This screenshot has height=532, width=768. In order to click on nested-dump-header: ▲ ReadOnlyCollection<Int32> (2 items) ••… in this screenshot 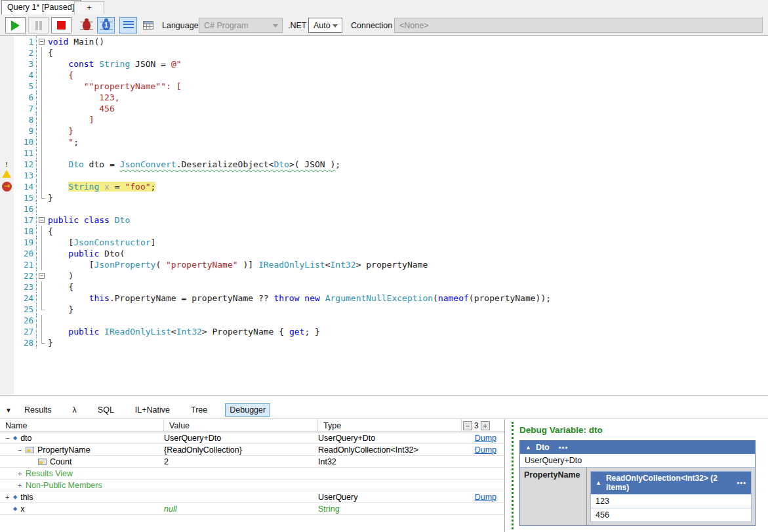, I will do `click(671, 483)`.